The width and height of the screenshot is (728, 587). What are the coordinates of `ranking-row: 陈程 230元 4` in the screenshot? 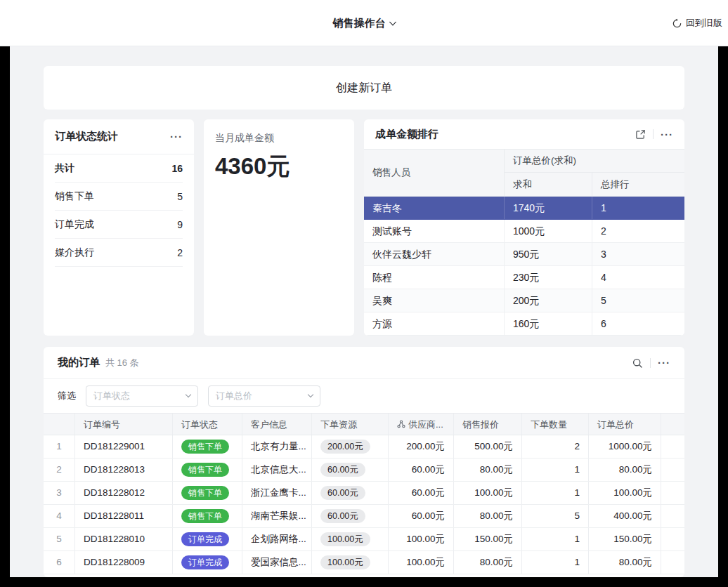 It's located at (524, 278).